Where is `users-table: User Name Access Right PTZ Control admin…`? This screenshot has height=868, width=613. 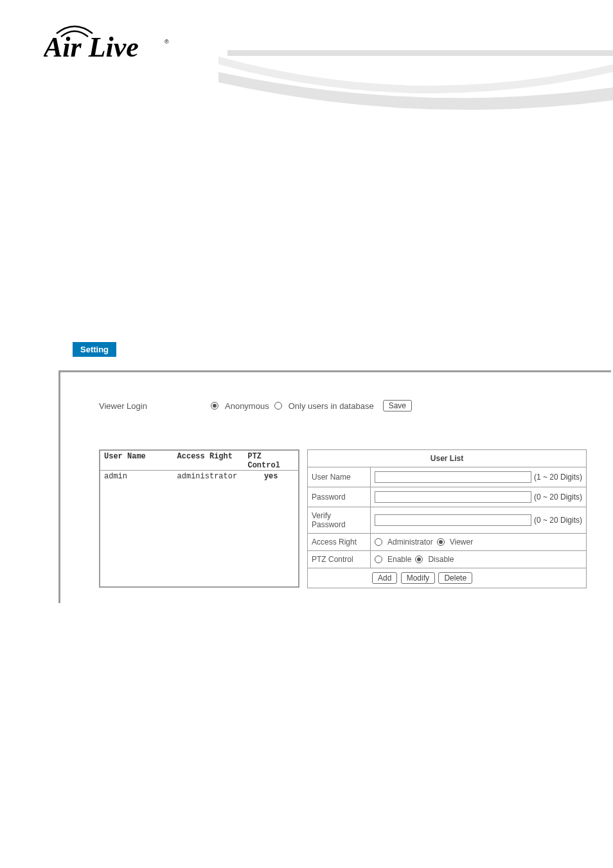
users-table: User Name Access Right PTZ Control admin… is located at coordinates (199, 518).